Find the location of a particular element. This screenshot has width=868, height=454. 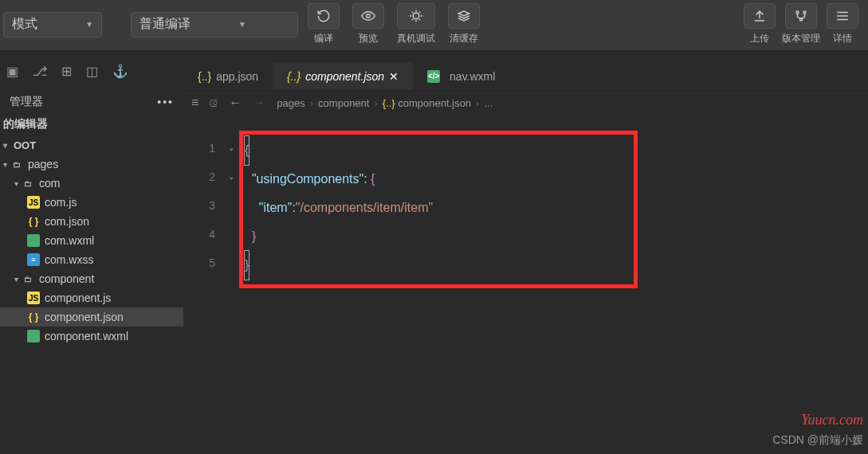

editor-section-title: 的编辑器 is located at coordinates (92, 124).